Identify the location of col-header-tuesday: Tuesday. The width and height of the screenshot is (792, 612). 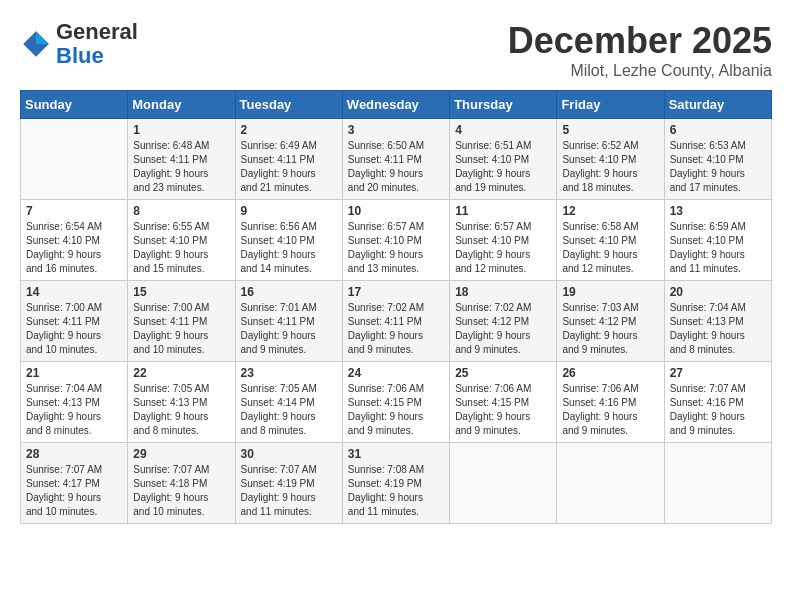
(288, 105).